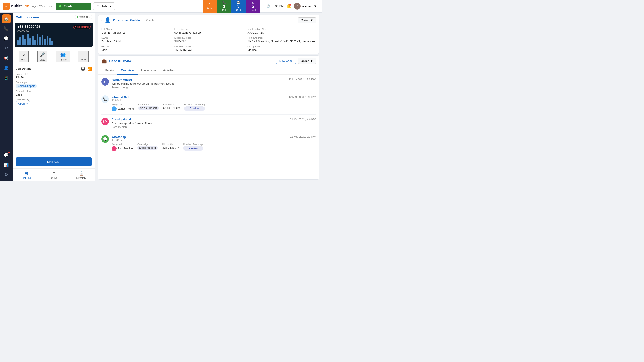 This screenshot has height=362, width=644. Describe the element at coordinates (302, 97) in the screenshot. I see `inbound-call-time: 12 Mar 2023, 12:14PM` at that location.